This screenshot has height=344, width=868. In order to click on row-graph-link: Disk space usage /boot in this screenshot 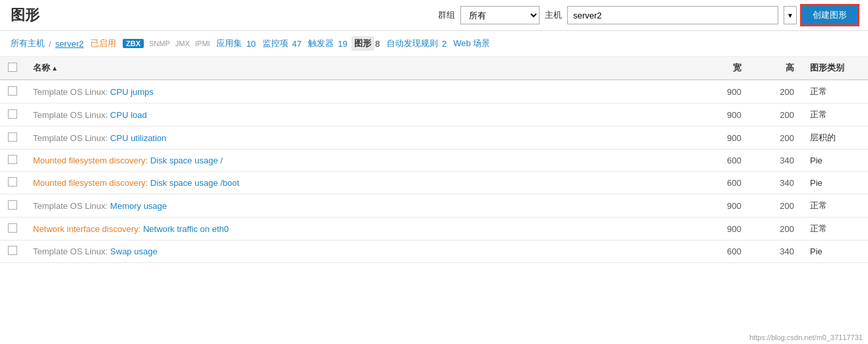, I will do `click(195, 183)`.